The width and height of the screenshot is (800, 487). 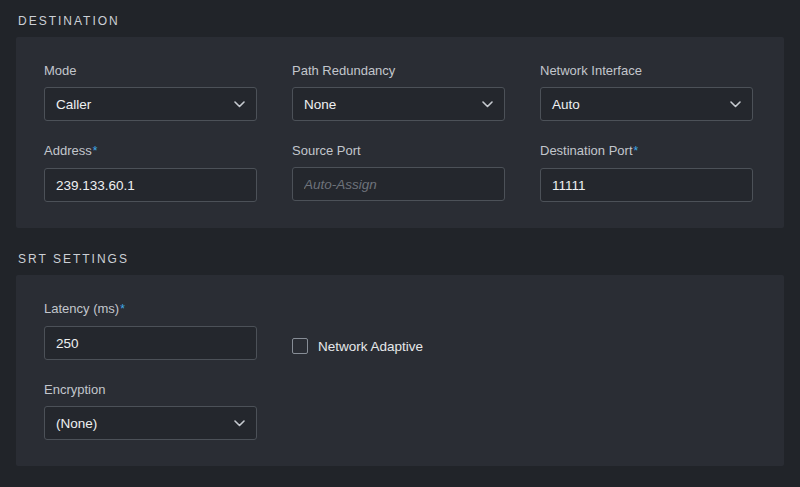 What do you see at coordinates (646, 185) in the screenshot?
I see `destination-port-input` at bounding box center [646, 185].